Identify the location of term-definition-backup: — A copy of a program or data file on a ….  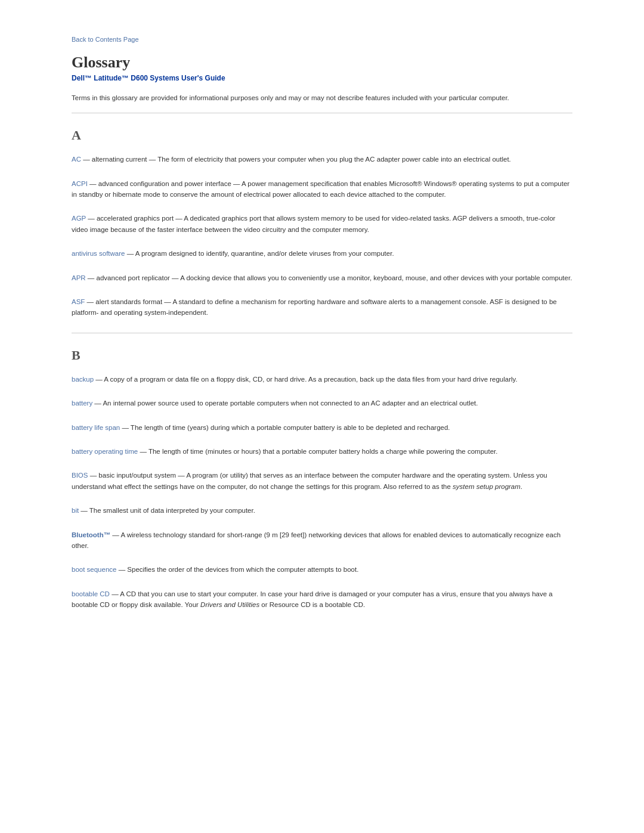
(305, 379).